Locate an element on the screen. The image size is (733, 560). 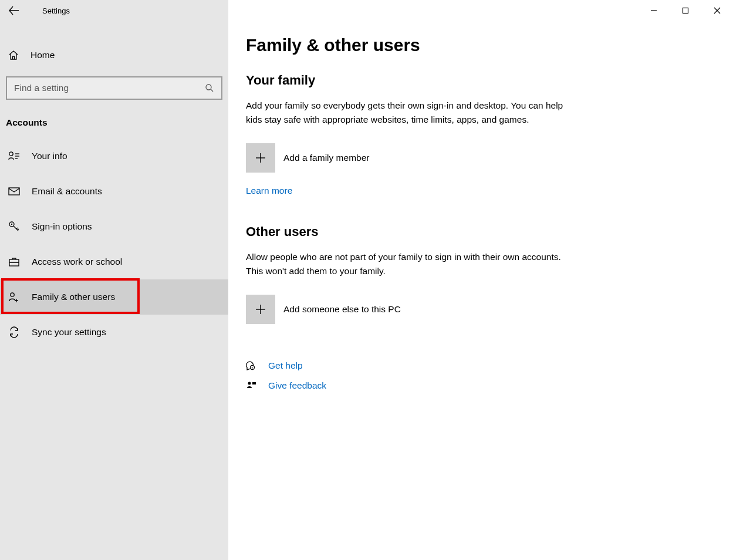
sidebar-item-label: Family & other users is located at coordinates (73, 297).